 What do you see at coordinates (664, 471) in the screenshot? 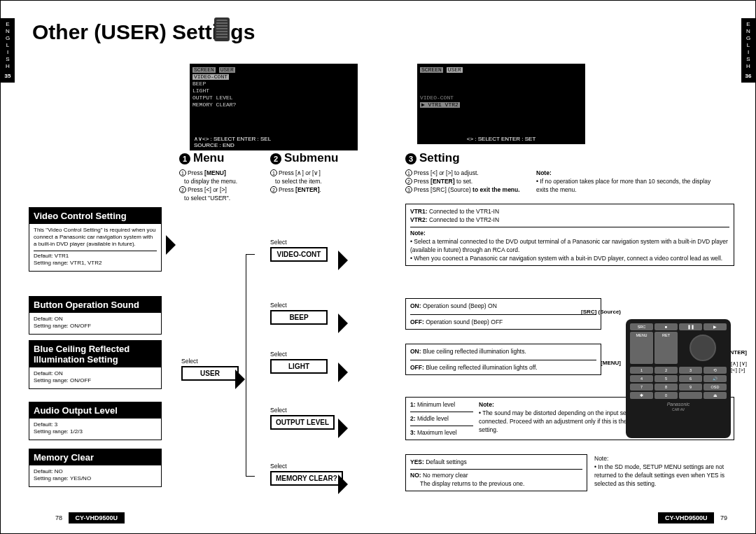
I see `expl-memory-clear-note: Note: • In the SD mode, SETUP MENU setti…` at bounding box center [664, 471].